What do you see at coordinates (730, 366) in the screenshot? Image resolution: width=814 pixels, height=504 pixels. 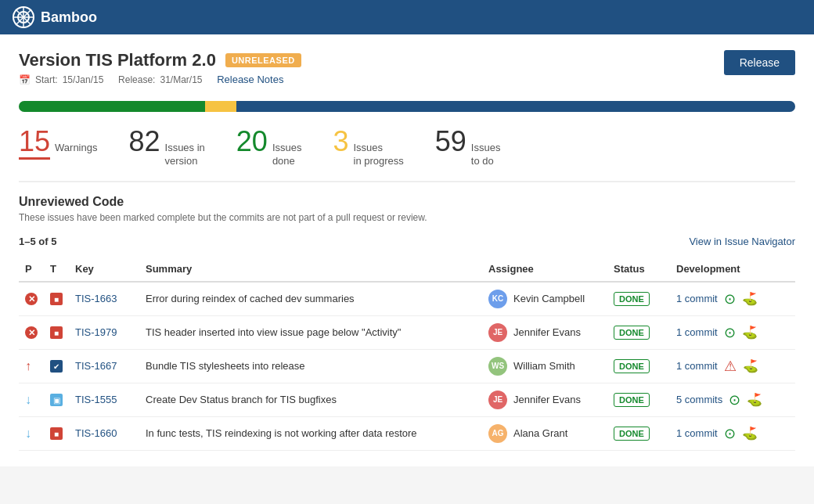 I see `dev-warn-icon: ⚠` at bounding box center [730, 366].